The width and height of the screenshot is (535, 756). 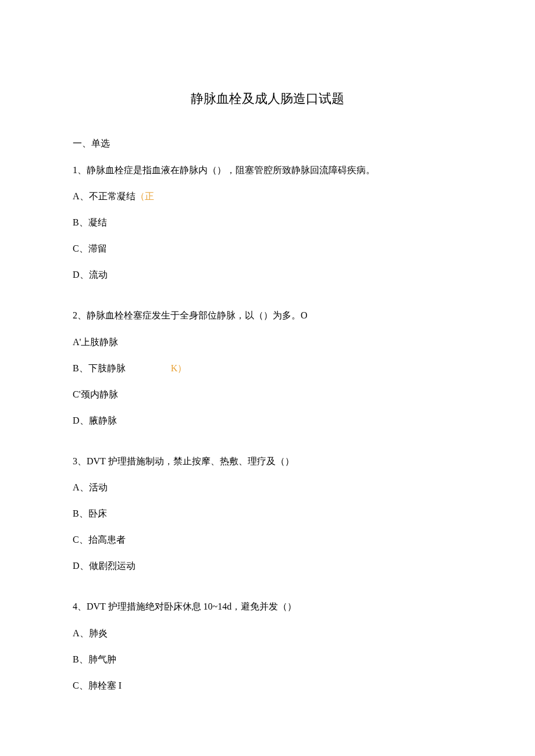 I want to click on answer-mark: （正, so click(x=145, y=196).